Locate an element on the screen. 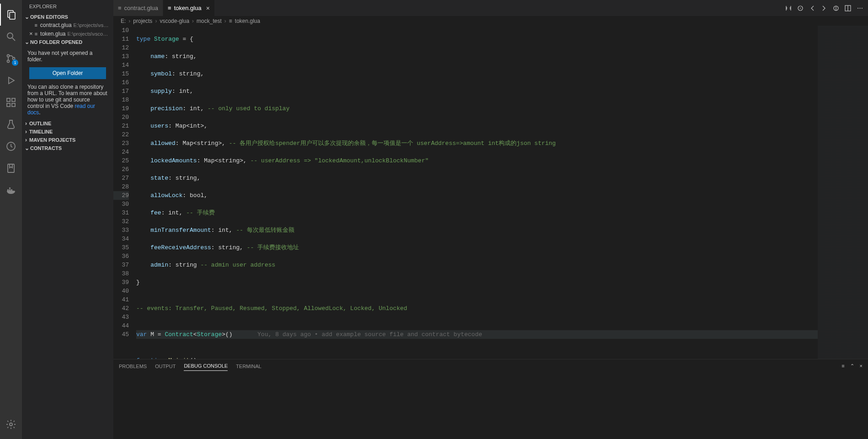 The width and height of the screenshot is (868, 439). tab-bar: ≡ contract.glua ≡ token.glua × ⋯ is located at coordinates (491, 8).